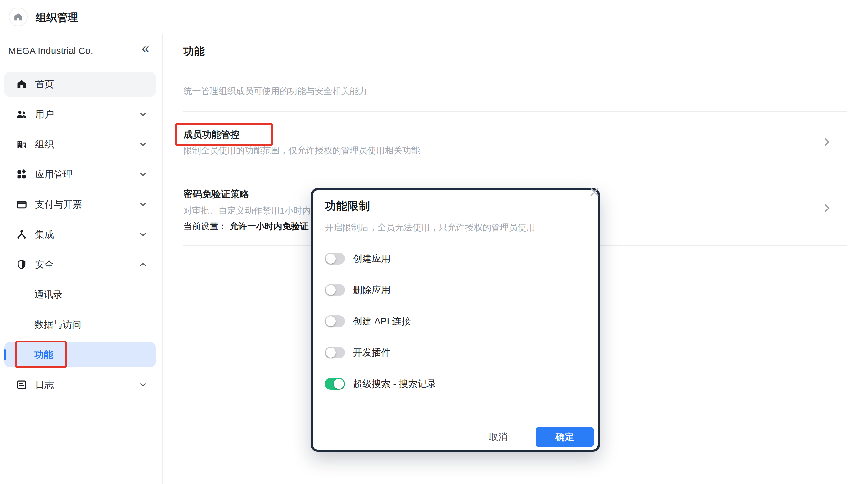 The image size is (868, 484). What do you see at coordinates (80, 385) in the screenshot?
I see `sidebar-item-logs: 日志` at bounding box center [80, 385].